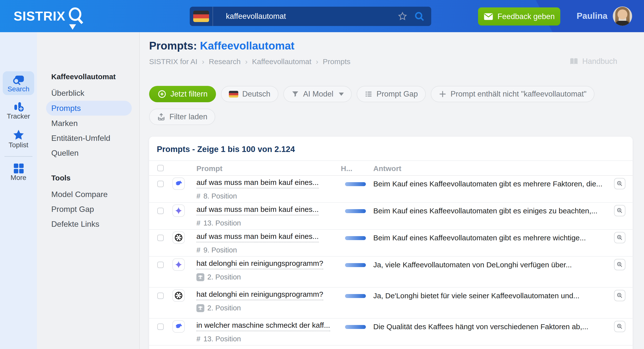  Describe the element at coordinates (519, 16) in the screenshot. I see `feedback-button: Feedback geben` at that location.